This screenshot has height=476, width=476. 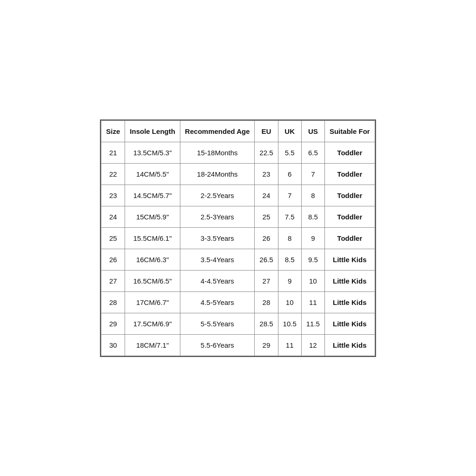 What do you see at coordinates (313, 131) in the screenshot?
I see `col-header-us: US` at bounding box center [313, 131].